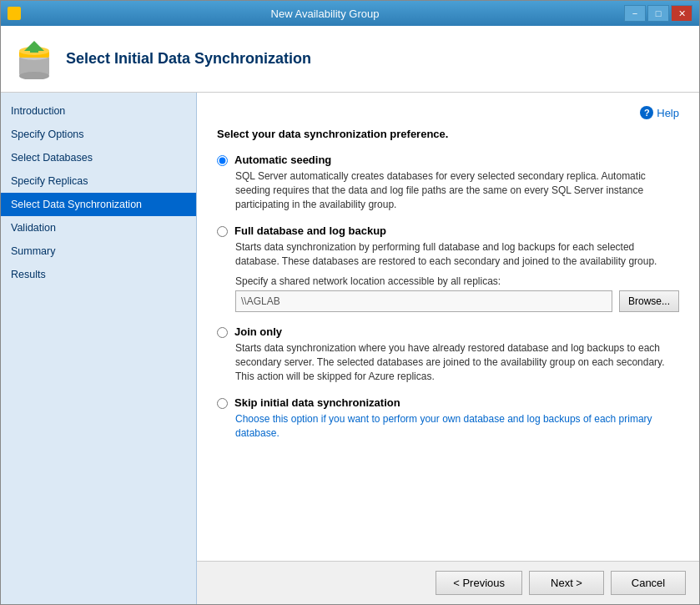  I want to click on sidebar-item-validation: Validation, so click(98, 228).